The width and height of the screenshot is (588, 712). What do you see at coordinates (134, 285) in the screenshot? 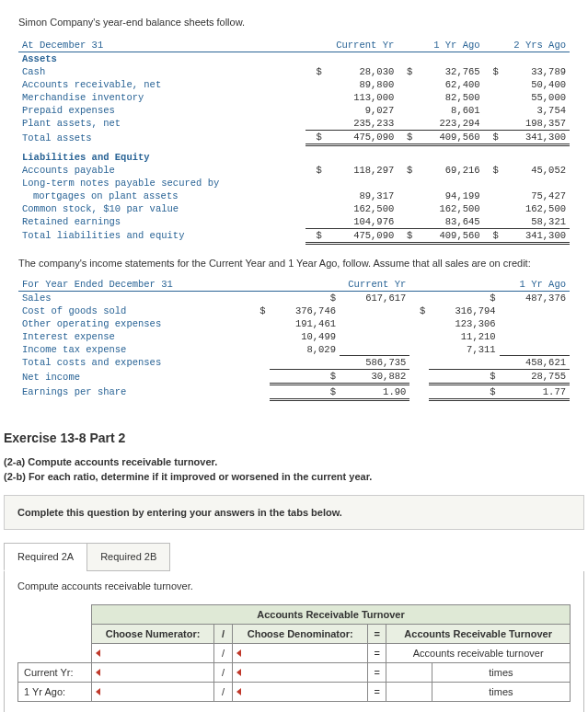
I see `is-header: For Year Ended December 31` at bounding box center [134, 285].